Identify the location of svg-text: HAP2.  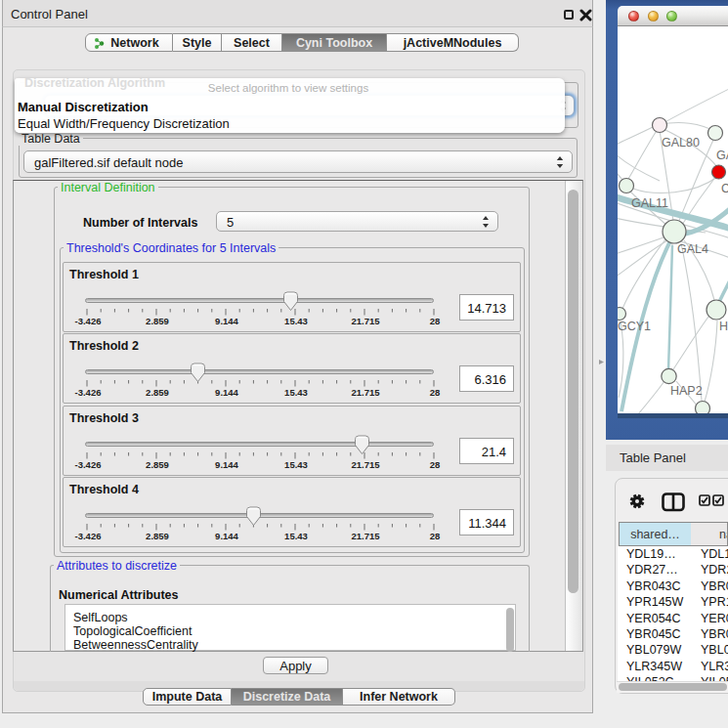
(686, 391).